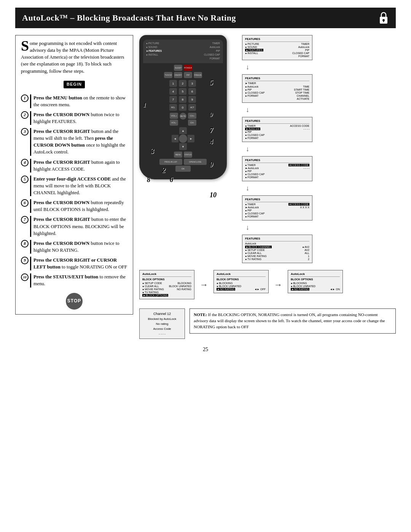 This screenshot has width=411, height=532. What do you see at coordinates (74, 166) in the screenshot?
I see `step-4: 4 Press the CURSOR RIGHT button again to…` at bounding box center [74, 166].